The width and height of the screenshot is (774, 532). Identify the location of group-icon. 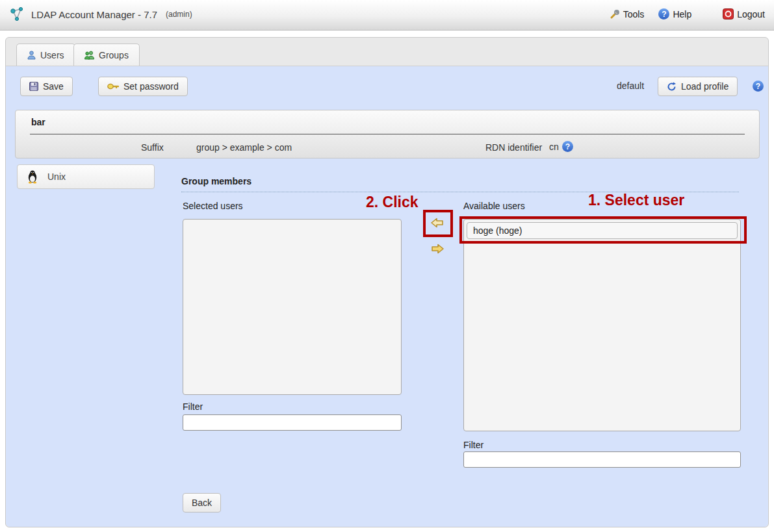
(90, 55).